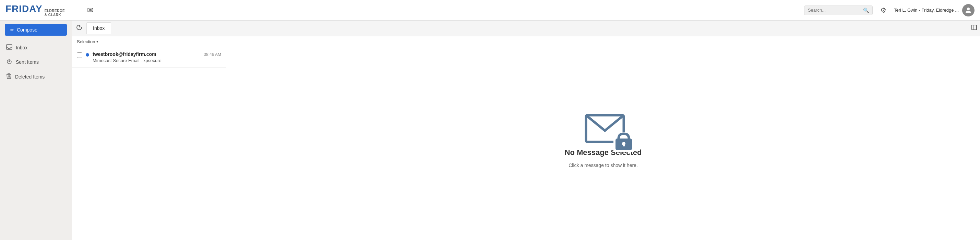 The height and width of the screenshot is (240, 980). What do you see at coordinates (97, 42) in the screenshot?
I see `chevron-down-icon: ▾` at bounding box center [97, 42].